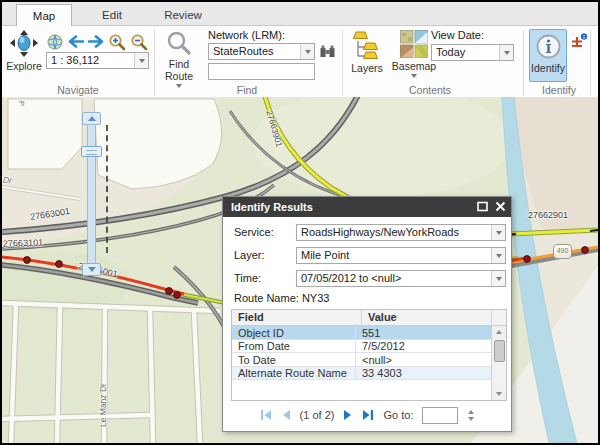 The width and height of the screenshot is (600, 445). What do you see at coordinates (500, 351) in the screenshot?
I see `scrollbar-thumb` at bounding box center [500, 351].